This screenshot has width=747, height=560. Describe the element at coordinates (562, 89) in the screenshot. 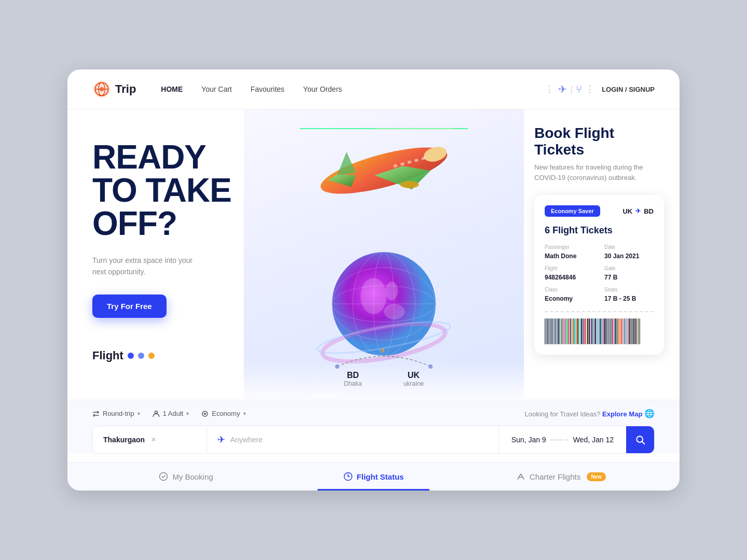

I see `plane-nav-icon: ✈` at that location.